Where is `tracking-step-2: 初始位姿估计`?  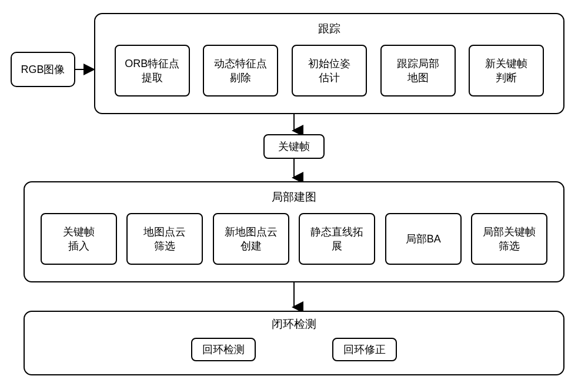 tracking-step-2: 初始位姿估计 is located at coordinates (329, 71).